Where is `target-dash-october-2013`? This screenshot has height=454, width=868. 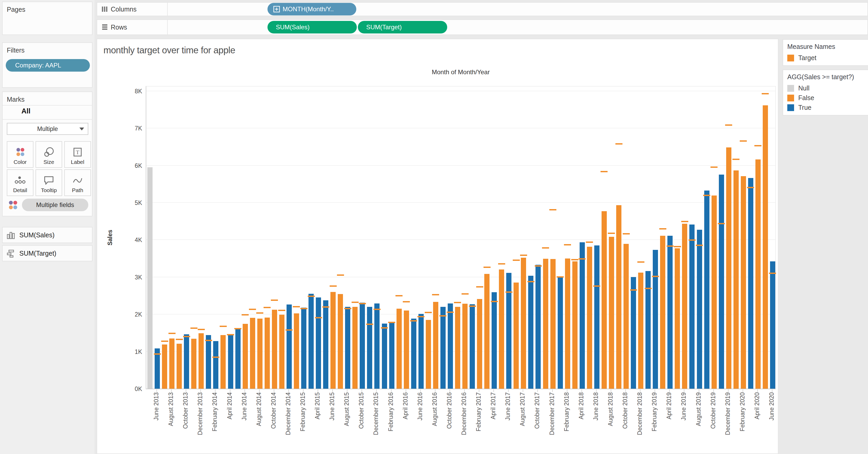 target-dash-october-2013 is located at coordinates (187, 336).